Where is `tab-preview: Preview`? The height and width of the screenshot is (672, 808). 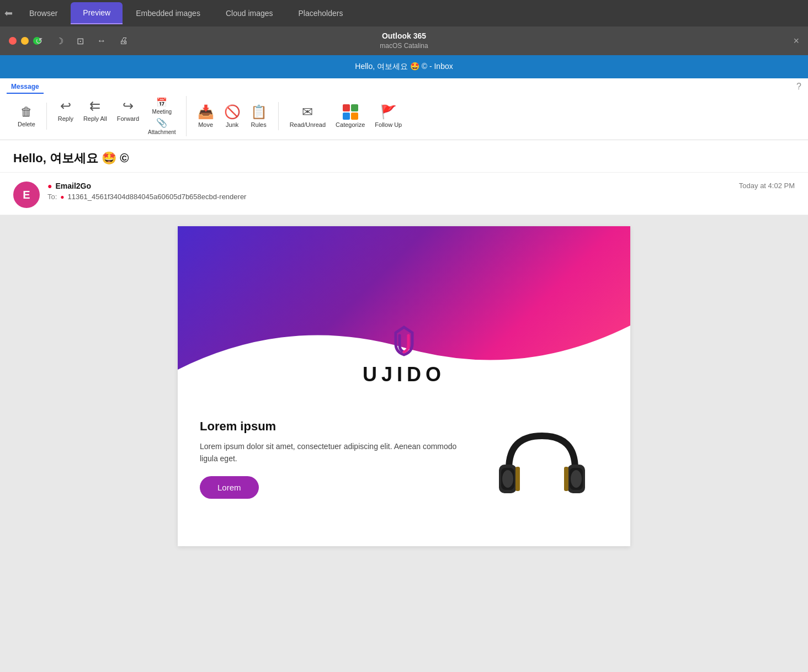 tab-preview: Preview is located at coordinates (97, 13).